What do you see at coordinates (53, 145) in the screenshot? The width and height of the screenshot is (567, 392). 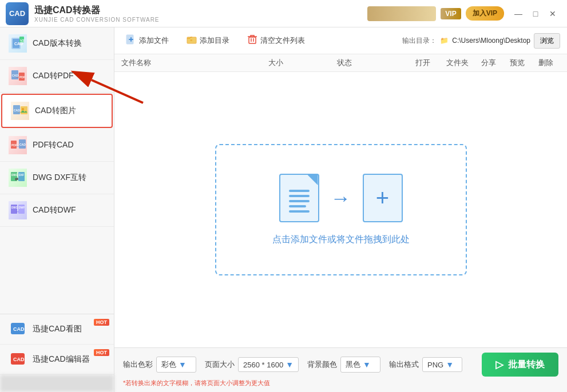 I see `sidebar-label-pdf-cad: PDF转CAD` at bounding box center [53, 145].